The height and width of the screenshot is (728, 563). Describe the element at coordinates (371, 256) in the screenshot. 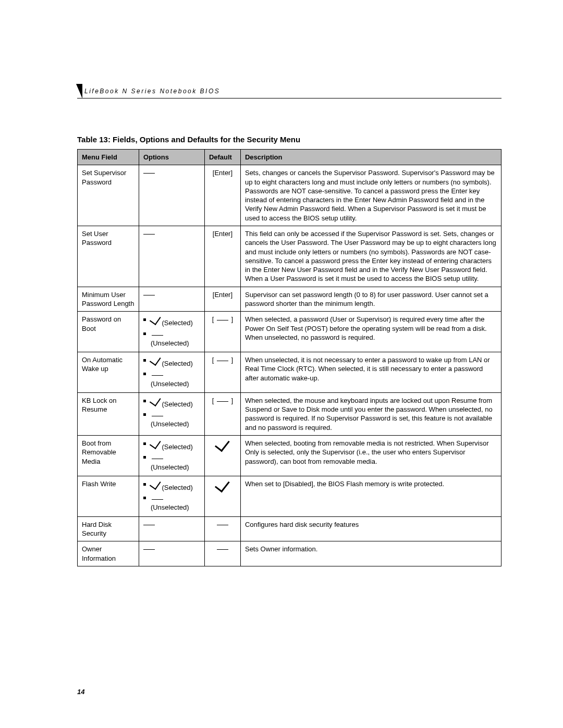

I see `description-cell: This field can only be accessed if the S…` at that location.